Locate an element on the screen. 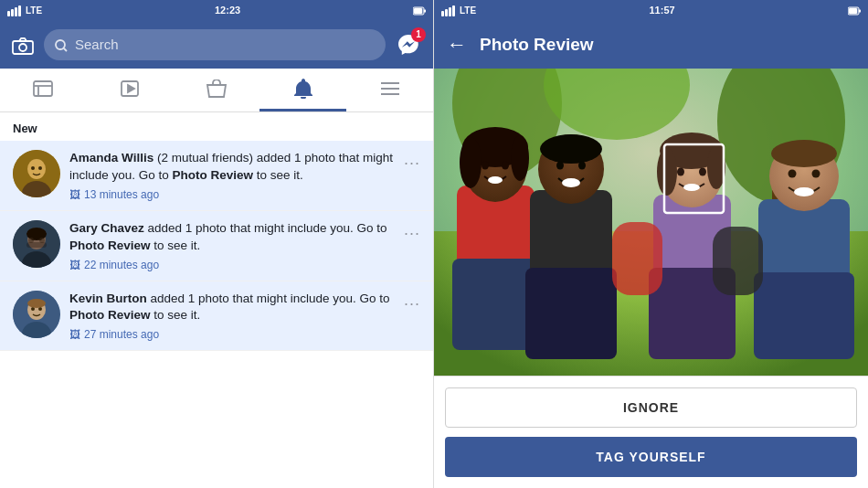 The width and height of the screenshot is (868, 488). photo-time-icon-3: 🖼 is located at coordinates (75, 334).